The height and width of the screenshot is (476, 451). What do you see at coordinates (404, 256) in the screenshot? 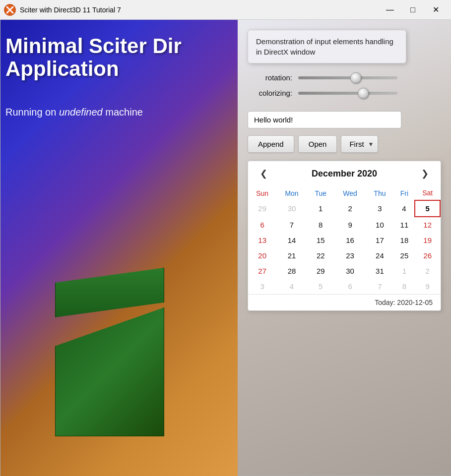
I see `calendar-day: 25` at bounding box center [404, 256].